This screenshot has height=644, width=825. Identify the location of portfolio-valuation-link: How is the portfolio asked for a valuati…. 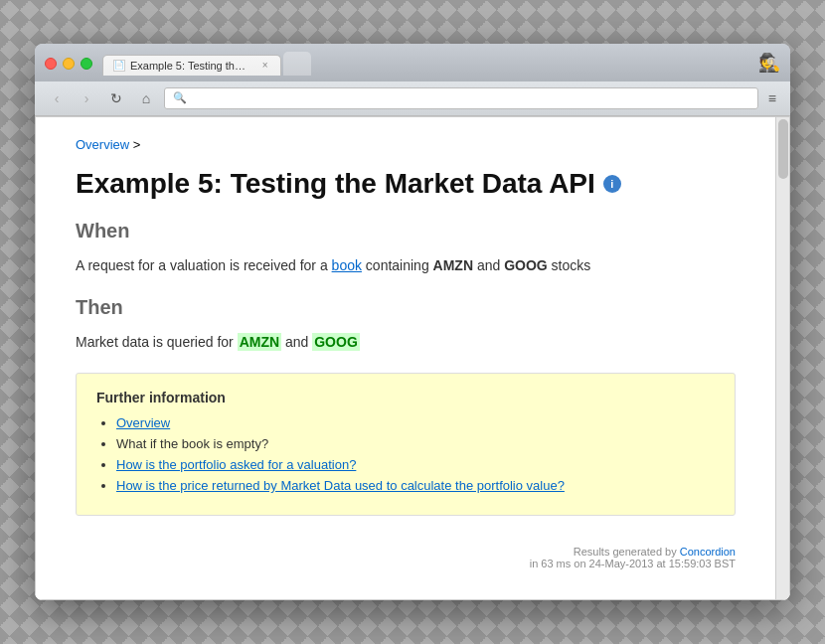
(237, 465).